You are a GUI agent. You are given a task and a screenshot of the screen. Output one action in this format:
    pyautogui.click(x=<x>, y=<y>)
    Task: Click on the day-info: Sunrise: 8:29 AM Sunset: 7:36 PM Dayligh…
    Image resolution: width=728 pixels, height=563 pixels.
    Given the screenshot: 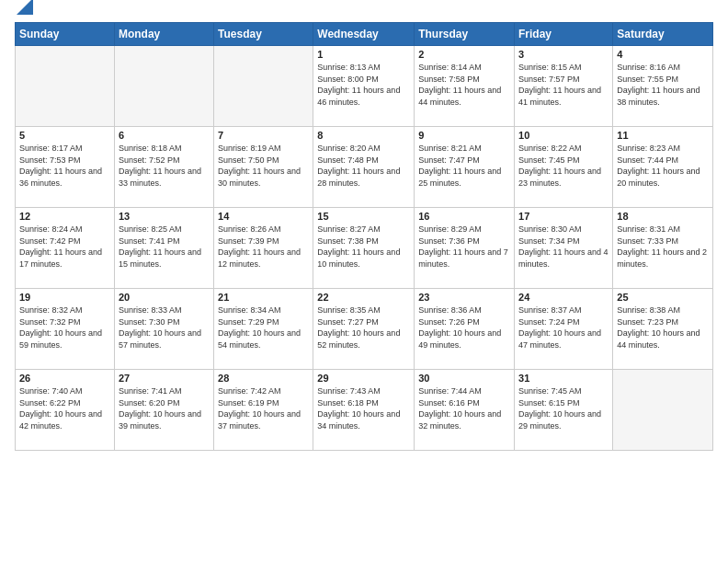 What is the action you would take?
    pyautogui.click(x=464, y=247)
    